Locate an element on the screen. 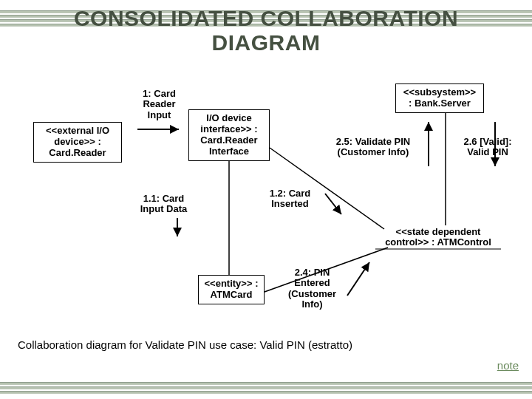  caption: Collaboration diagram for Validate PIN u… is located at coordinates (185, 344).